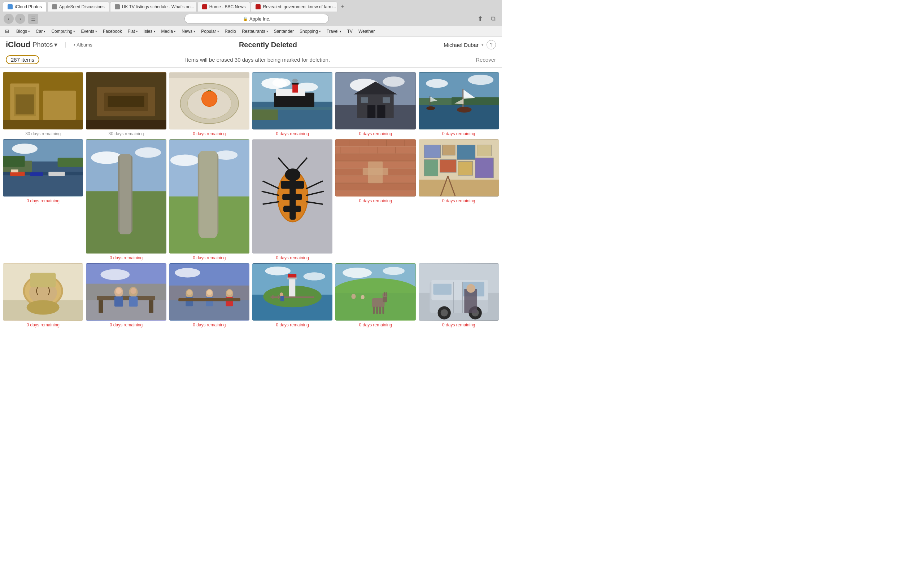 Image resolution: width=924 pixels, height=577 pixels. I want to click on tab-tvlistings: UK TV listings schedule - What's on..., so click(153, 6).